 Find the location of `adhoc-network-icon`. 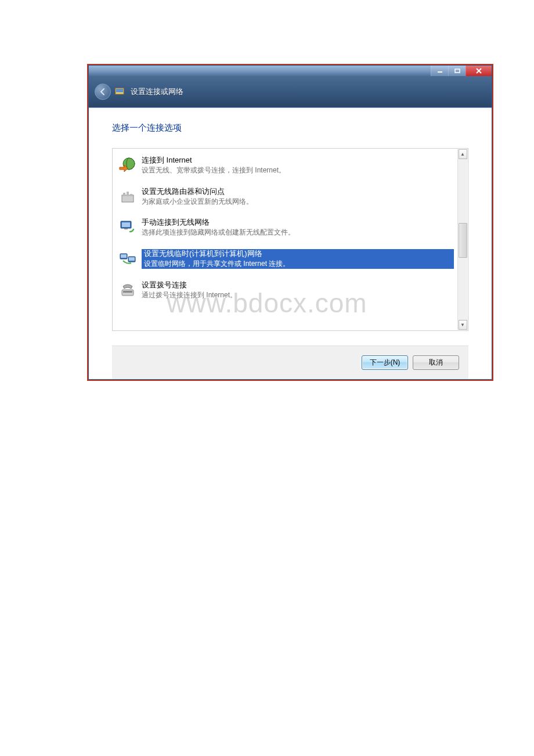

adhoc-network-icon is located at coordinates (128, 258).